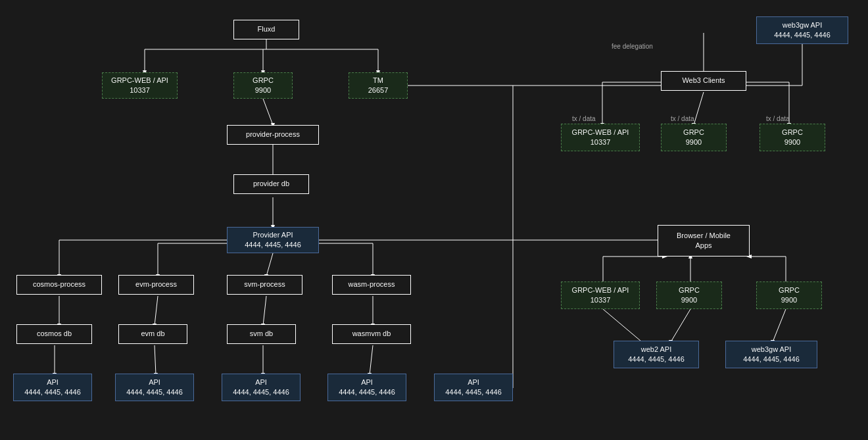 Image resolution: width=868 pixels, height=440 pixels. I want to click on fee-delegation-label: fee delegation, so click(633, 46).